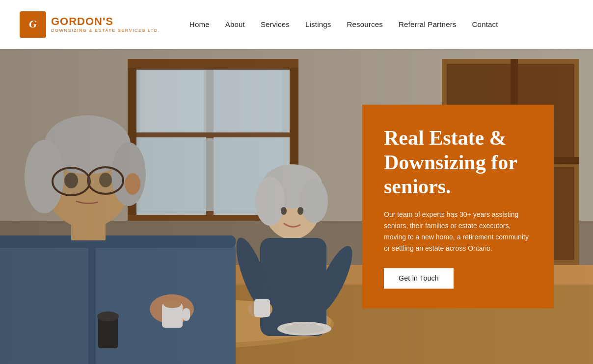  What do you see at coordinates (106, 24) in the screenshot?
I see `logo-text: GORDON'S DOWNSIZING & ESTATE SERVICES LT…` at bounding box center [106, 24].